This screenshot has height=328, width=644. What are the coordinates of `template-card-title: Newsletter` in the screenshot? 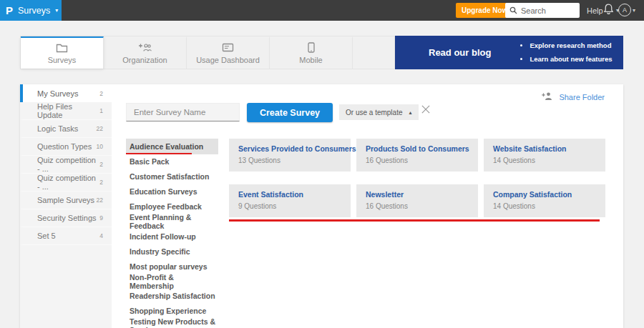 It's located at (419, 194).